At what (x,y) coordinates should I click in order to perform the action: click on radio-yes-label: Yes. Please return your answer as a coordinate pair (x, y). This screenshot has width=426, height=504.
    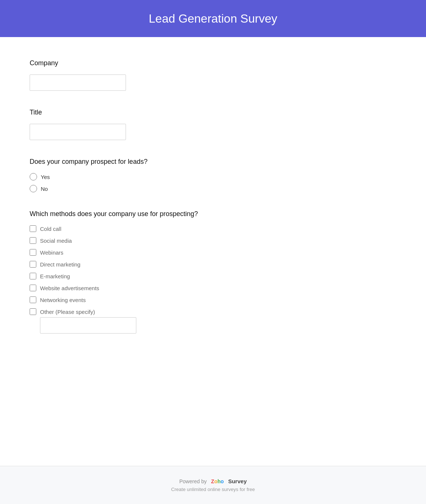
    Looking at the image, I should click on (45, 177).